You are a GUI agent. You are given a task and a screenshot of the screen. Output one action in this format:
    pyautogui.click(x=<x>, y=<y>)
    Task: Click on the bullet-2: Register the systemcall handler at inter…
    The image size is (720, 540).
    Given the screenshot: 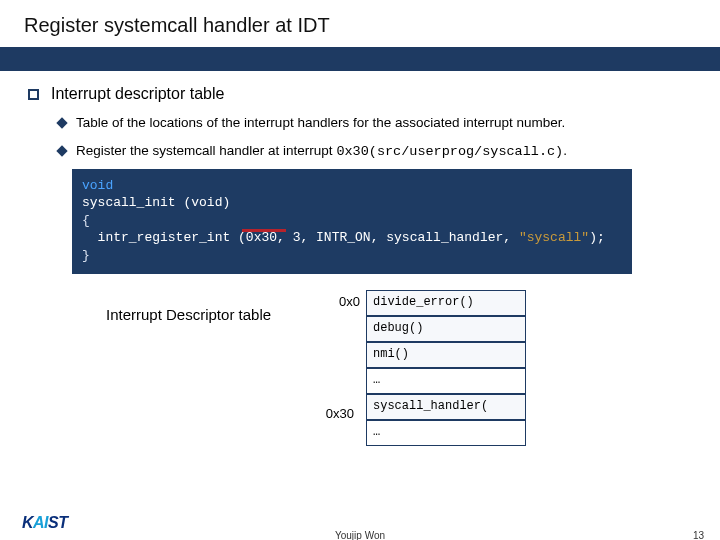 What is the action you would take?
    pyautogui.click(x=375, y=152)
    